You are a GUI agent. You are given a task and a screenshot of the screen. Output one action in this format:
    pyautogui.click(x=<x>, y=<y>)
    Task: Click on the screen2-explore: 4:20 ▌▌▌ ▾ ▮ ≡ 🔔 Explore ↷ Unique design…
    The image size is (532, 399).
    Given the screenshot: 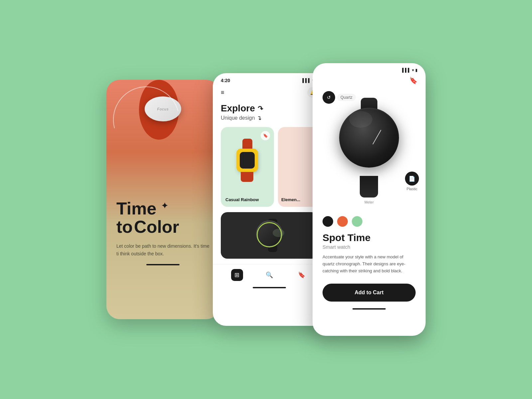 What is the action you would take?
    pyautogui.click(x=269, y=200)
    